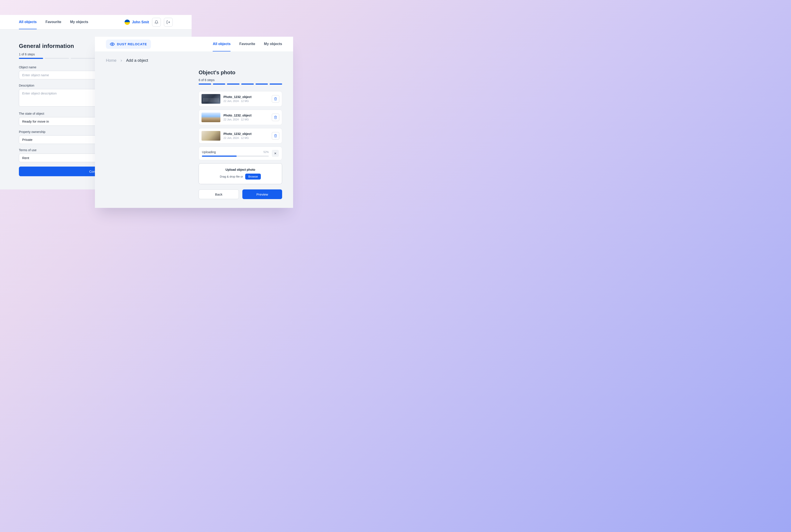 The width and height of the screenshot is (791, 532). Describe the element at coordinates (240, 194) in the screenshot. I see `action-row: Back Preview` at that location.